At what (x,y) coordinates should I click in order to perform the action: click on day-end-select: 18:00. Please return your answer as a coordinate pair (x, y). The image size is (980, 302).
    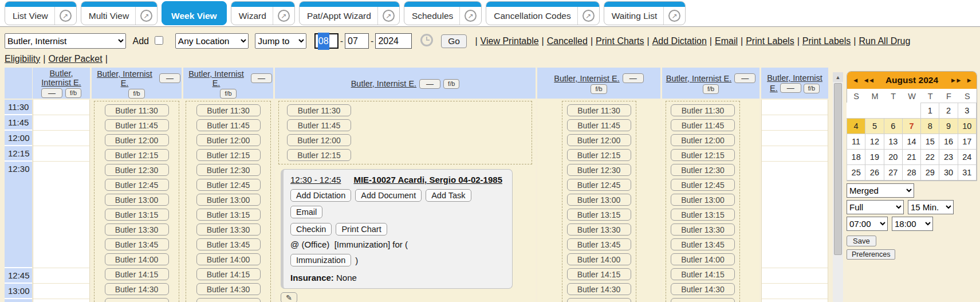
    Looking at the image, I should click on (912, 223).